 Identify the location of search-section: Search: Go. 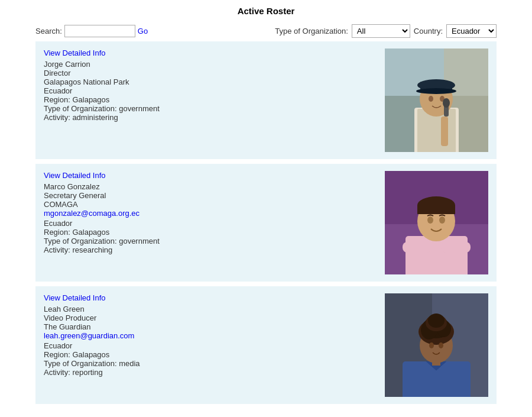
(92, 31).